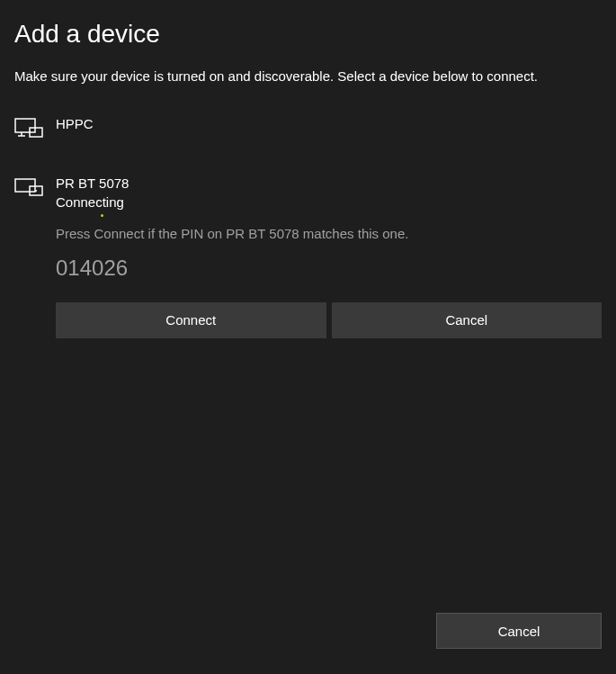 The height and width of the screenshot is (674, 616). What do you see at coordinates (90, 202) in the screenshot?
I see `status-text: Connecting` at bounding box center [90, 202].